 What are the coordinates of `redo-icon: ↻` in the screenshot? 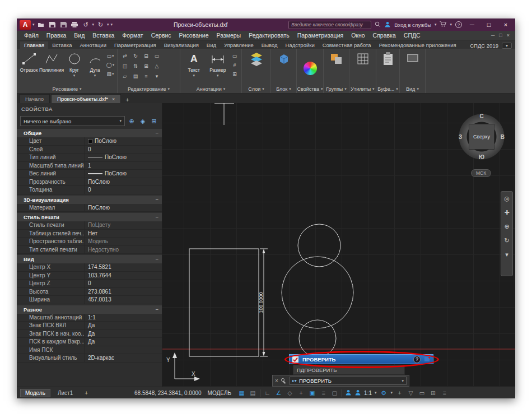 It's located at (101, 25).